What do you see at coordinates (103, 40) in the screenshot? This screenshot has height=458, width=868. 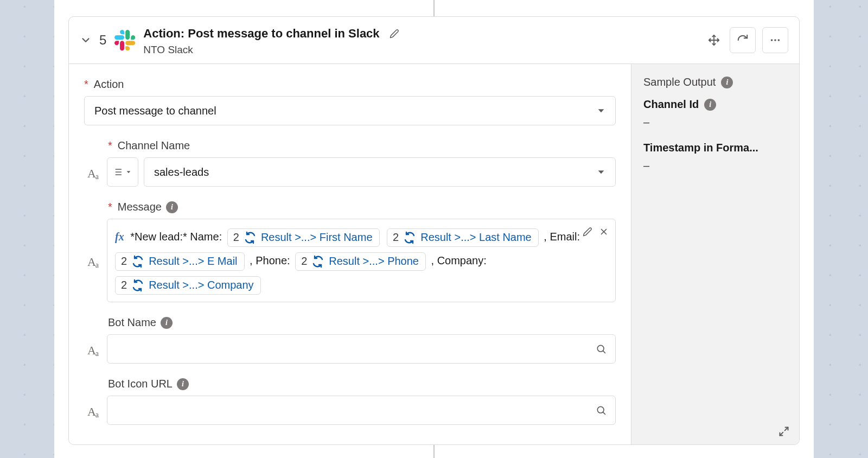 I see `step-number: 5` at bounding box center [103, 40].